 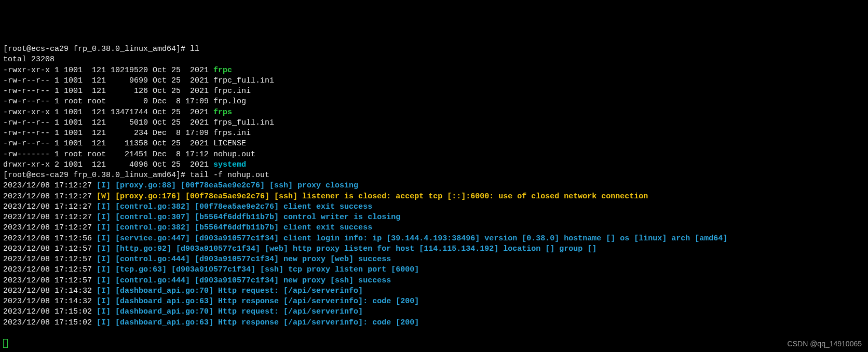 What do you see at coordinates (434, 270) in the screenshot?
I see `log-line: 2023/12/08 17:12:57 [I] [tcp.go:63] [d90…` at bounding box center [434, 270].